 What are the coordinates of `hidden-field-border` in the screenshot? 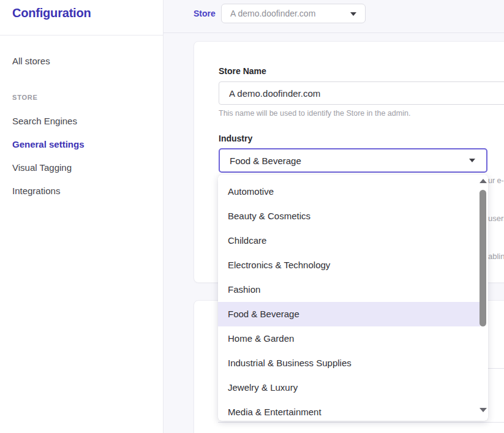 It's located at (361, 423).